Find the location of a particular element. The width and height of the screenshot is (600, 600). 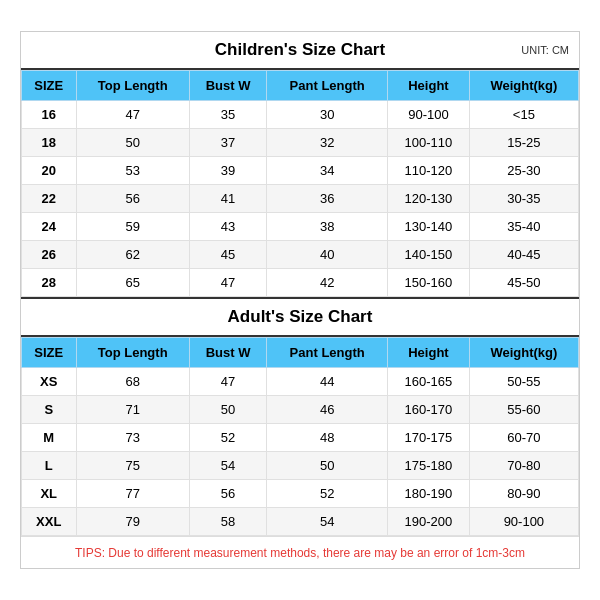

table-cell: 73 is located at coordinates (132, 438).